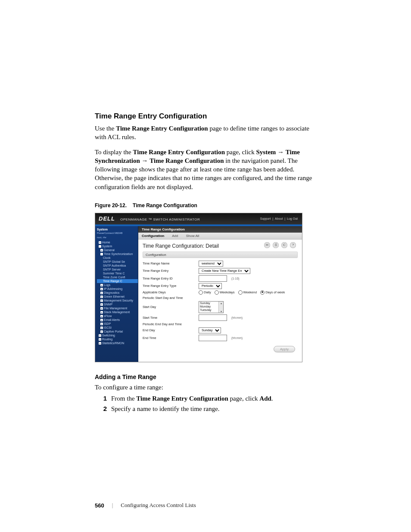  I want to click on tab-configuration: Configuration, so click(153, 236).